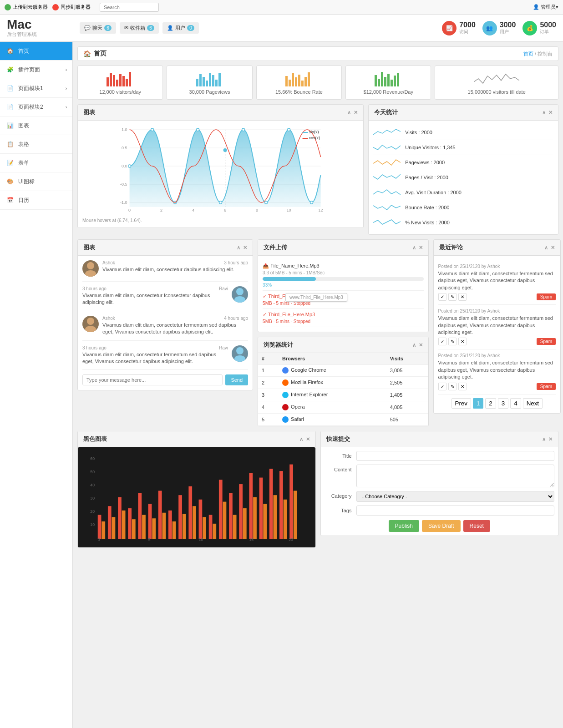 The height and width of the screenshot is (728, 563). I want to click on tags-input, so click(456, 511).